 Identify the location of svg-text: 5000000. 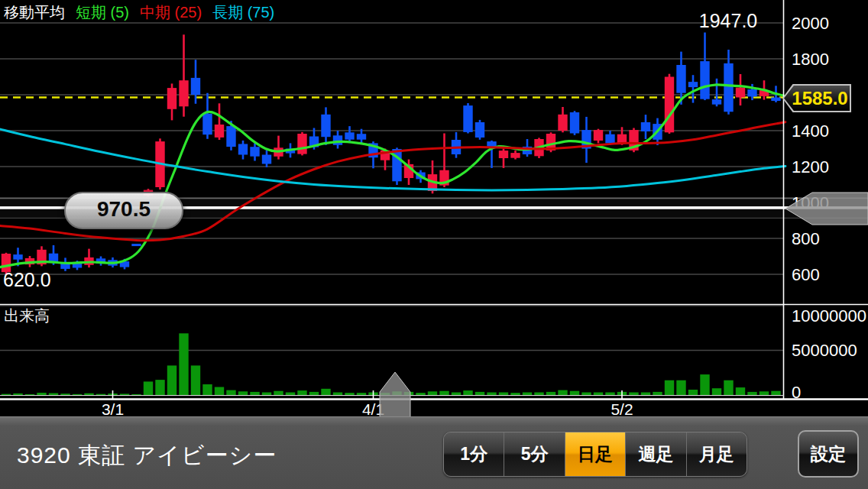
(824, 350).